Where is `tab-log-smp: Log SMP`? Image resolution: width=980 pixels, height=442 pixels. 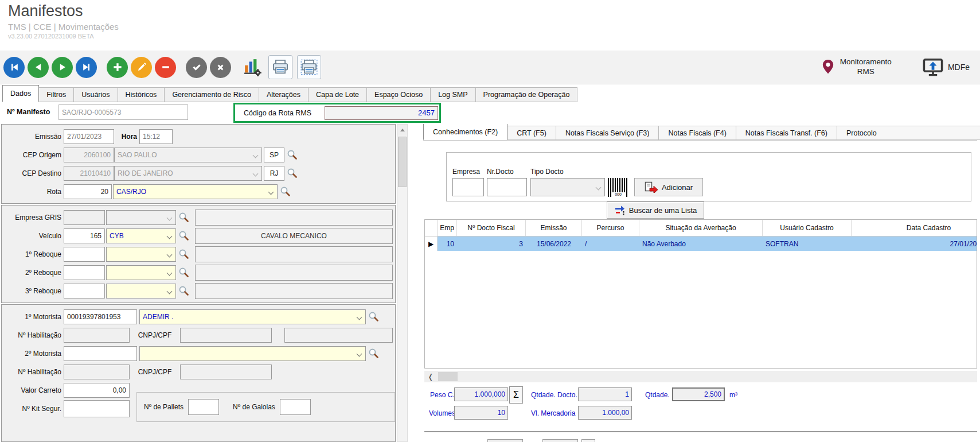
tab-log-smp: Log SMP is located at coordinates (453, 95).